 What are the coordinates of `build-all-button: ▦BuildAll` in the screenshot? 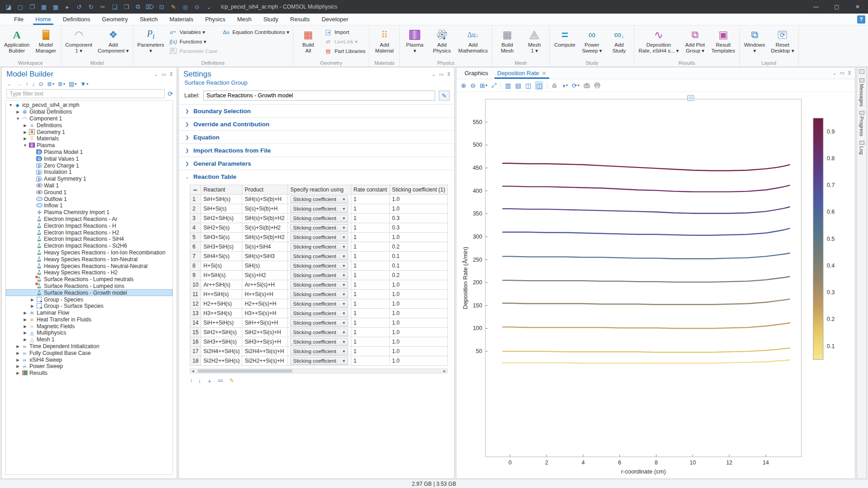 It's located at (308, 41).